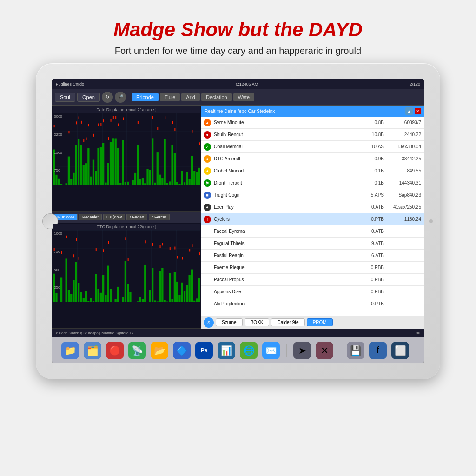 Image resolution: width=476 pixels, height=476 pixels. What do you see at coordinates (240, 112) in the screenshot?
I see `right-header-title: Realtime Deine /epo Car Stedeinx` at bounding box center [240, 112].